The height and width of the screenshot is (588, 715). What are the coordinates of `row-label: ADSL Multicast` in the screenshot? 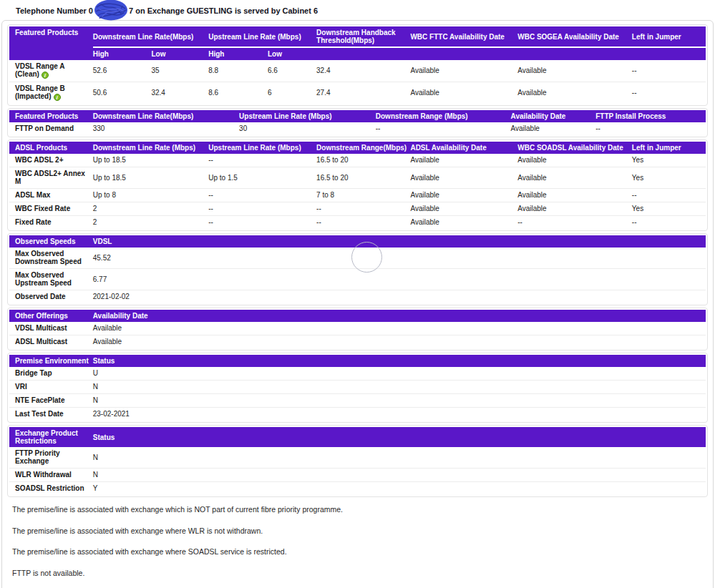 It's located at (52, 342).